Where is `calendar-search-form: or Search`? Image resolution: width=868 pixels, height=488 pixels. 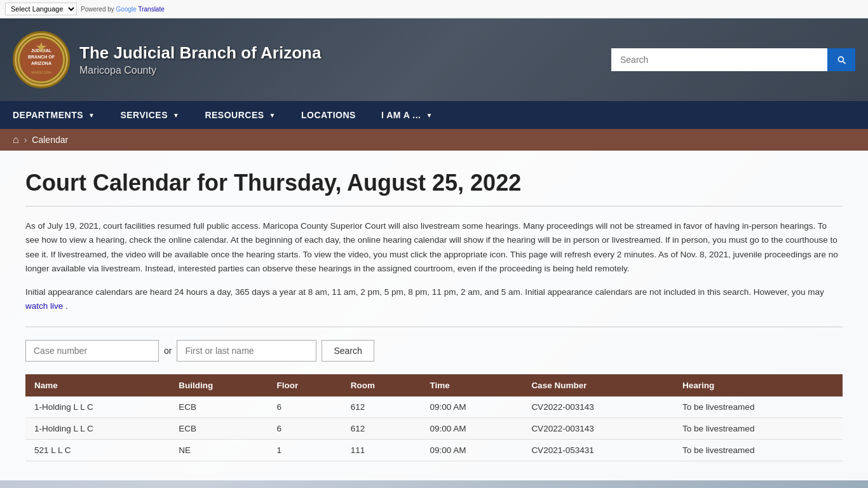 calendar-search-form: or Search is located at coordinates (434, 351).